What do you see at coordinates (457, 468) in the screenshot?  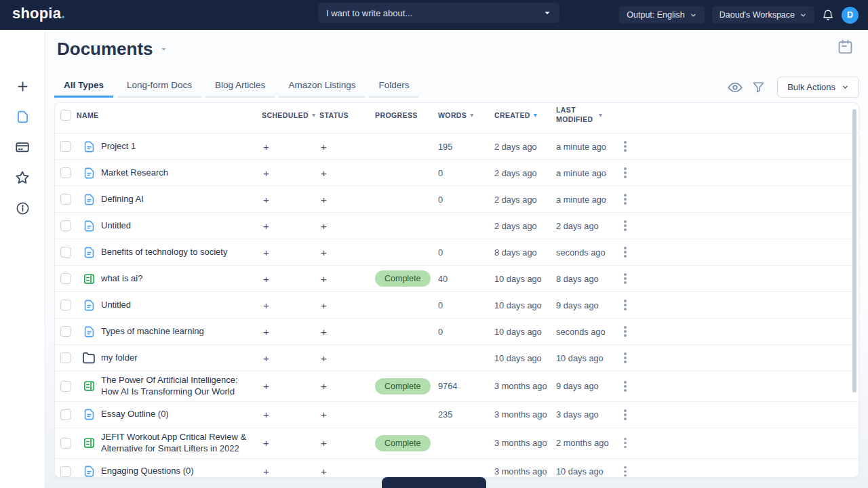 I see `table-row: Engaging Questions (0) + + 3 months ago …` at bounding box center [457, 468].